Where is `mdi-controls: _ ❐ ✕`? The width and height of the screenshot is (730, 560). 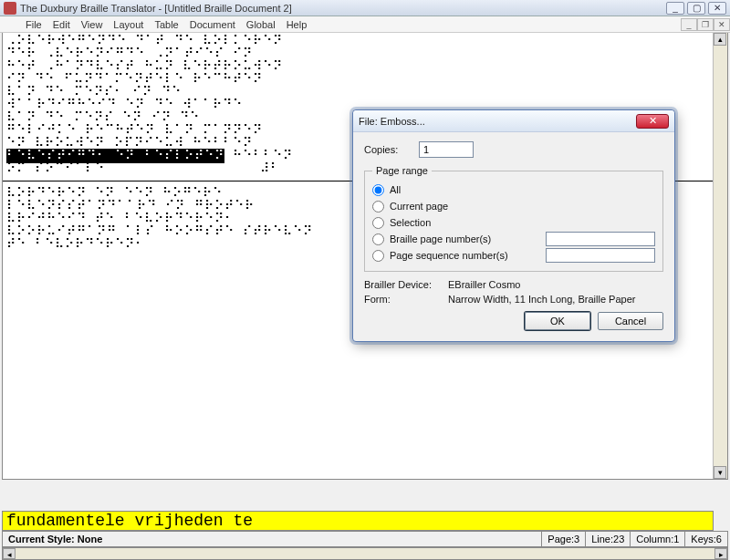
mdi-controls: _ ❐ ✕ is located at coordinates (705, 25).